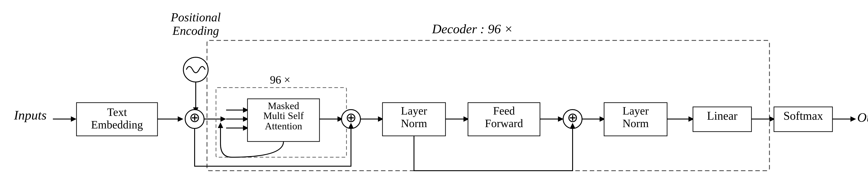 This screenshot has width=868, height=190. Describe the element at coordinates (472, 29) in the screenshot. I see `decoder-label: Decoder : 96 ×` at that location.